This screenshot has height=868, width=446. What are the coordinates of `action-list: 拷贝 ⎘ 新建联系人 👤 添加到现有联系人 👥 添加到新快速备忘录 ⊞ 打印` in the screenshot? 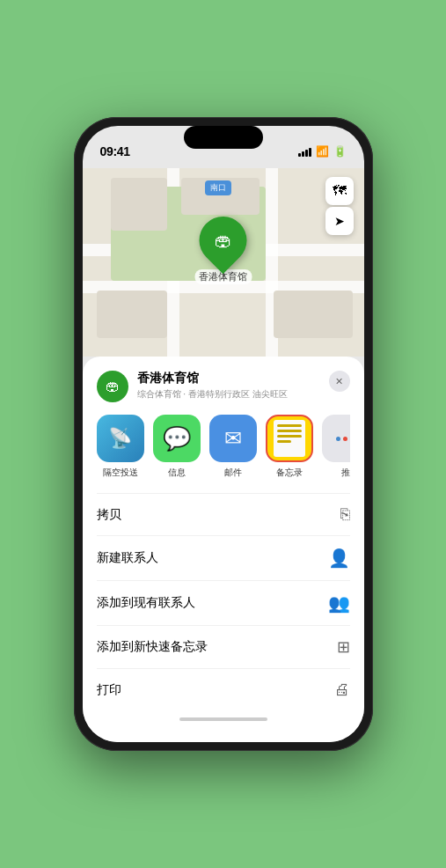 It's located at (223, 602).